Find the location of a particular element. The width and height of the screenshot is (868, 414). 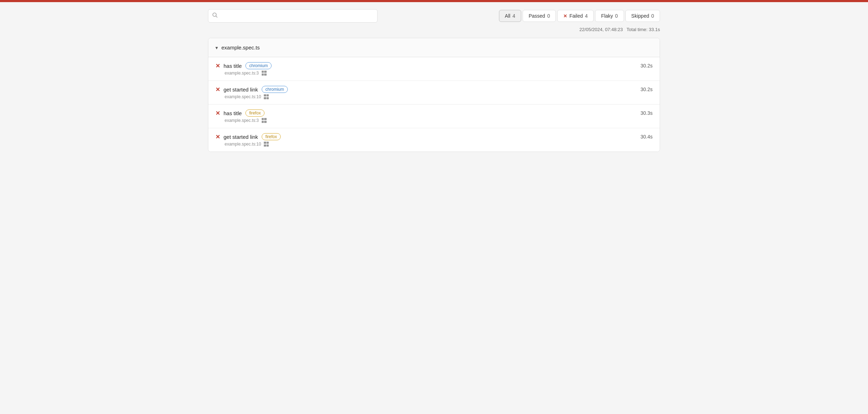

search-input is located at coordinates (293, 16).